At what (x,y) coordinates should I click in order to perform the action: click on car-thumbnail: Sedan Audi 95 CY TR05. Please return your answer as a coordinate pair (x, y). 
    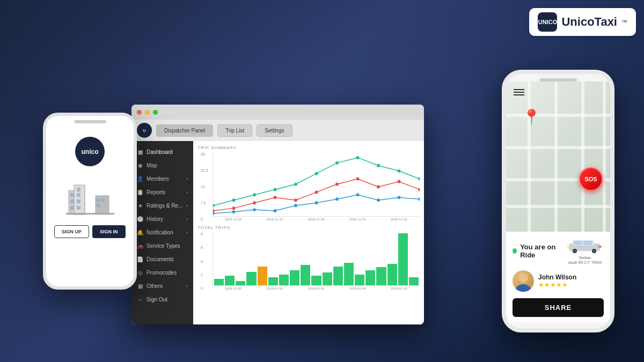
    Looking at the image, I should click on (585, 251).